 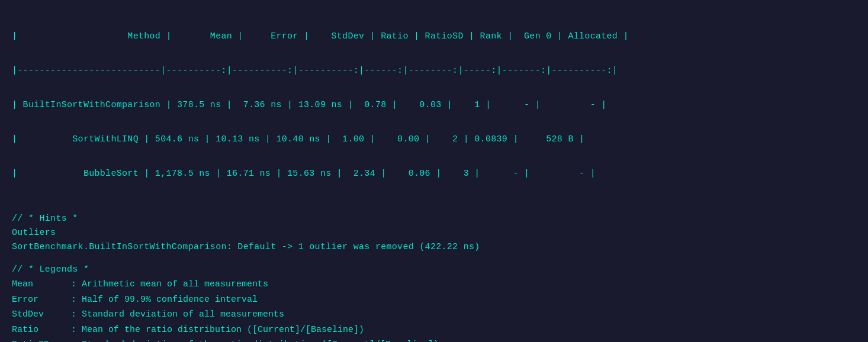 I want to click on legend-stddev-key: StdDev, so click(x=41, y=315).